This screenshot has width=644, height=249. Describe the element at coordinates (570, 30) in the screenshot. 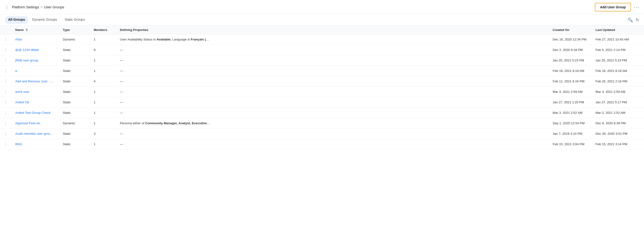

I see `col-header-created: Created On` at that location.